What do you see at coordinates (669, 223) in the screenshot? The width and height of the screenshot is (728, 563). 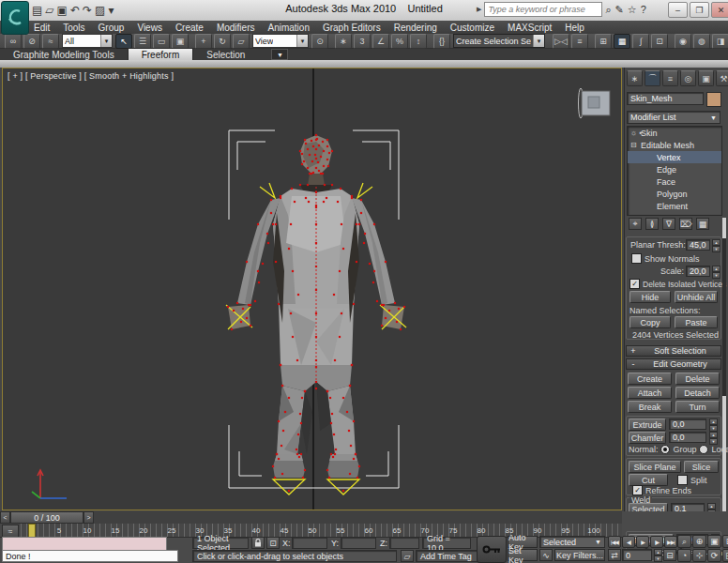 I see `make-unique-icon: ∇` at bounding box center [669, 223].